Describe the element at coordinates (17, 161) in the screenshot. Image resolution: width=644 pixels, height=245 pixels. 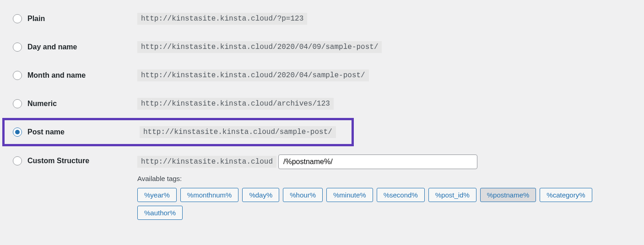
I see `radio-custom` at that location.